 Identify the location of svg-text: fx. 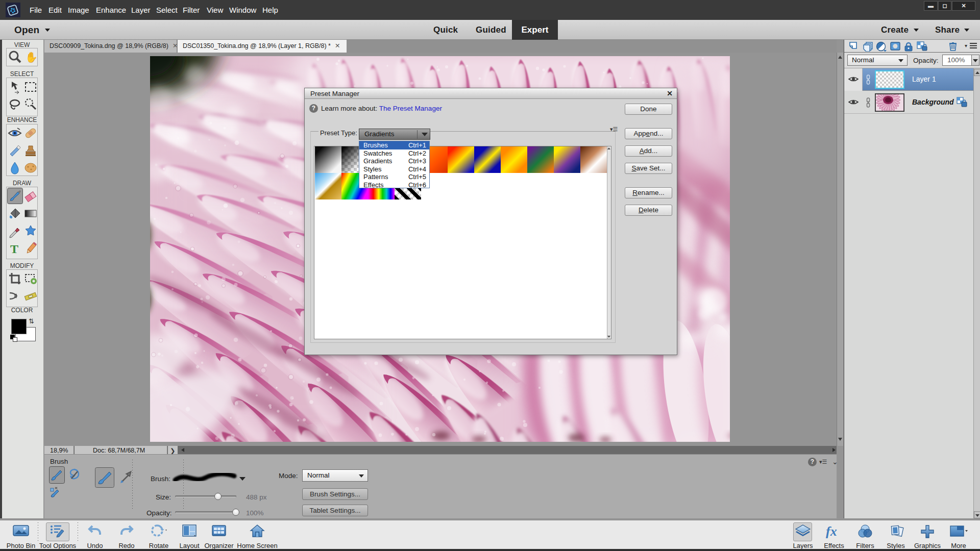
(831, 531).